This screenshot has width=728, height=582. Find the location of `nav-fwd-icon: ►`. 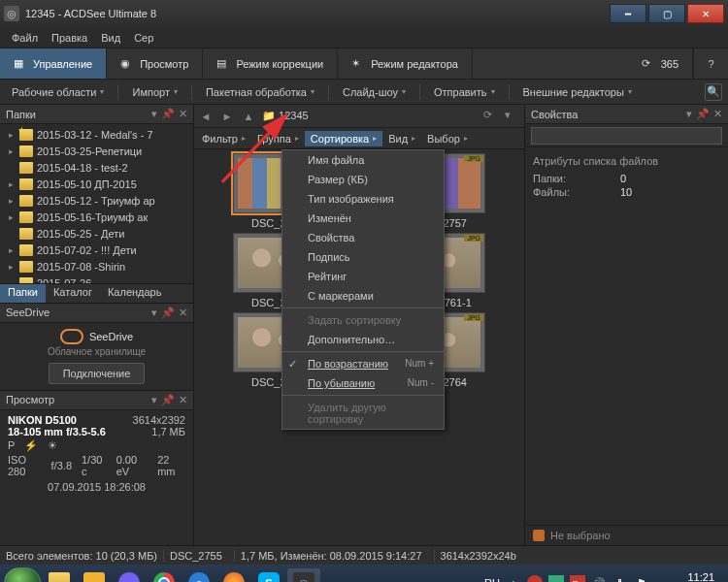

nav-fwd-icon: ► is located at coordinates (227, 116).